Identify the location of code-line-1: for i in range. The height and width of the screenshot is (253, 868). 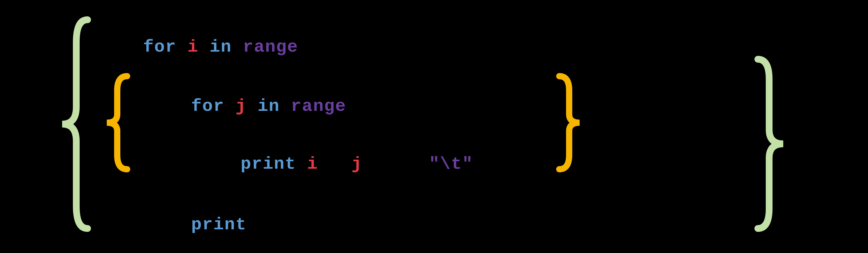
(198, 47).